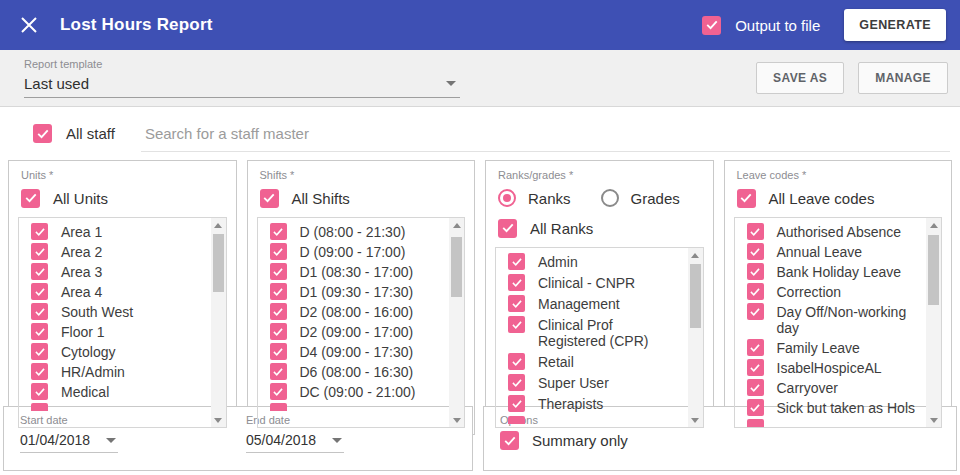 This screenshot has height=475, width=960. I want to click on list-item: Super User, so click(594, 382).